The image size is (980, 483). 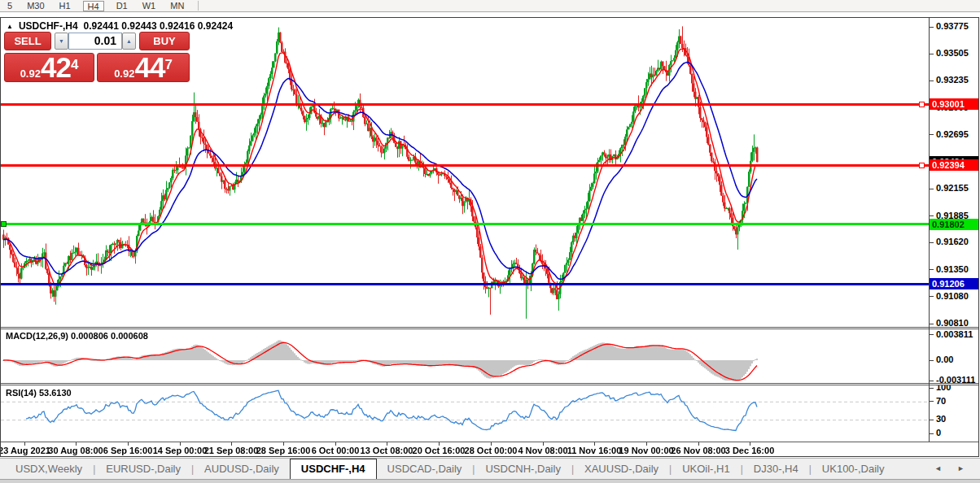 What do you see at coordinates (199, 6) in the screenshot?
I see `toolbar-separator` at bounding box center [199, 6].